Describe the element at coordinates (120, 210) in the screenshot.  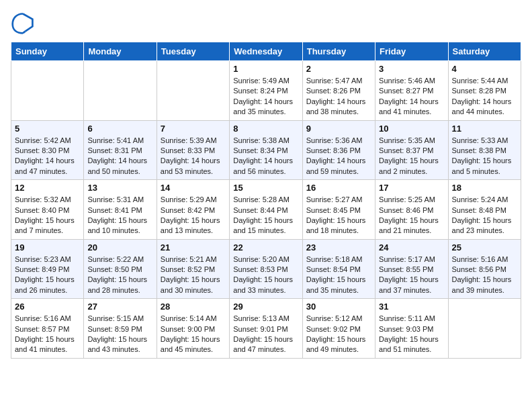
I see `calendar-cell: 13Sunrise: 5:31 AM Sunset: 8:41 PM Dayli…` at that location.